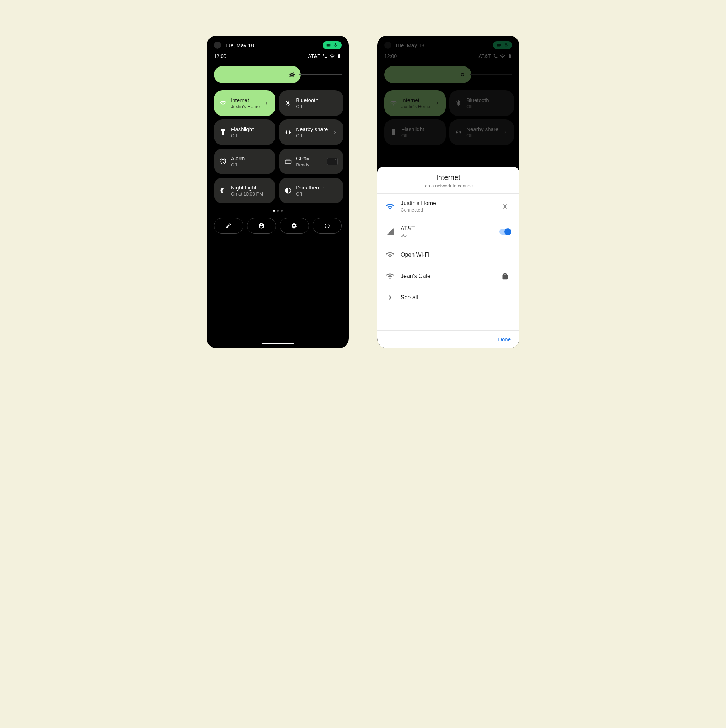 This screenshot has height=728, width=726. What do you see at coordinates (317, 103) in the screenshot?
I see `tile-text: Bluetooth Off` at bounding box center [317, 103].